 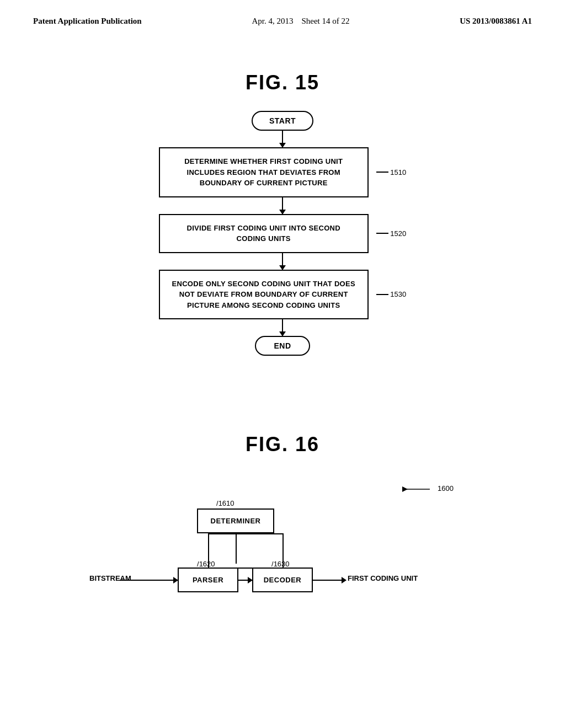 I want to click on decoder-label: DECODER, so click(x=282, y=580).